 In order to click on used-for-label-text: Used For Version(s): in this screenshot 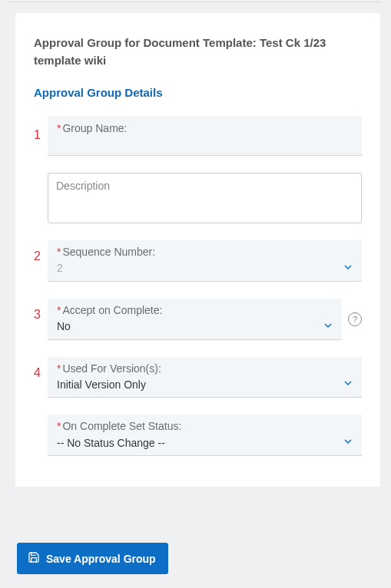, I will do `click(111, 368)`.